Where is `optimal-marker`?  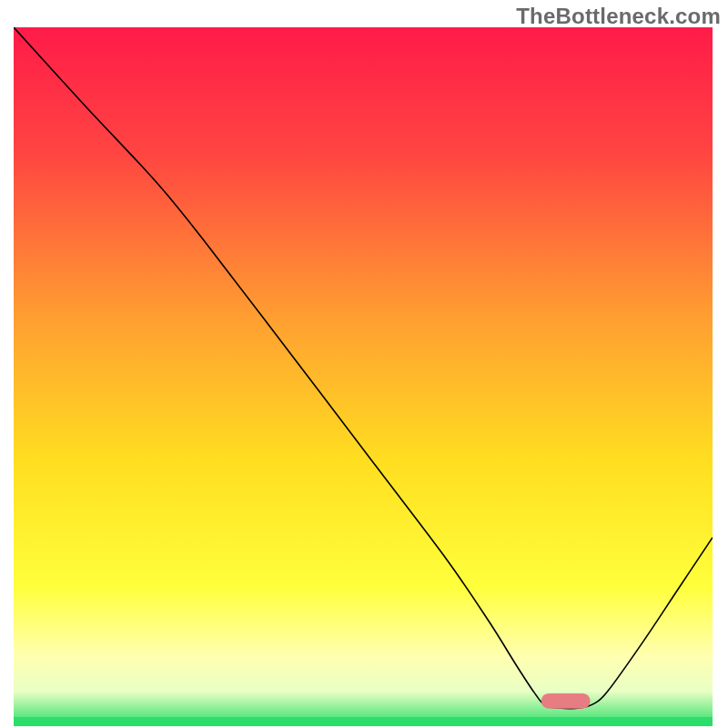 optimal-marker is located at coordinates (566, 701).